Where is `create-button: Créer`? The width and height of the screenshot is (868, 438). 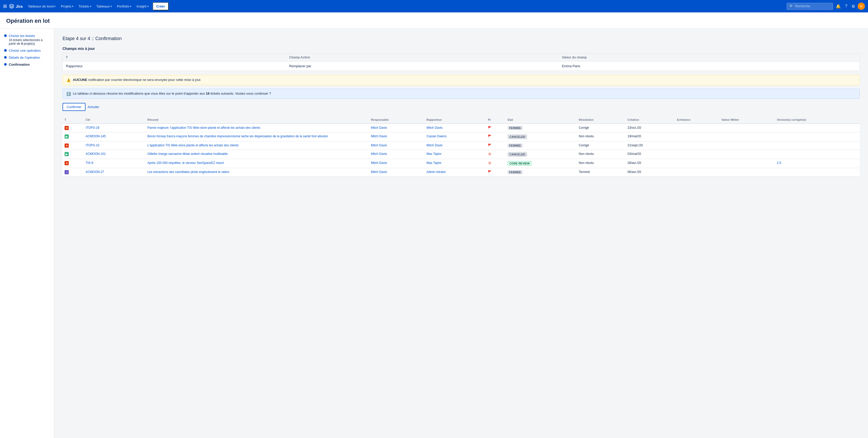
create-button: Créer is located at coordinates (161, 6).